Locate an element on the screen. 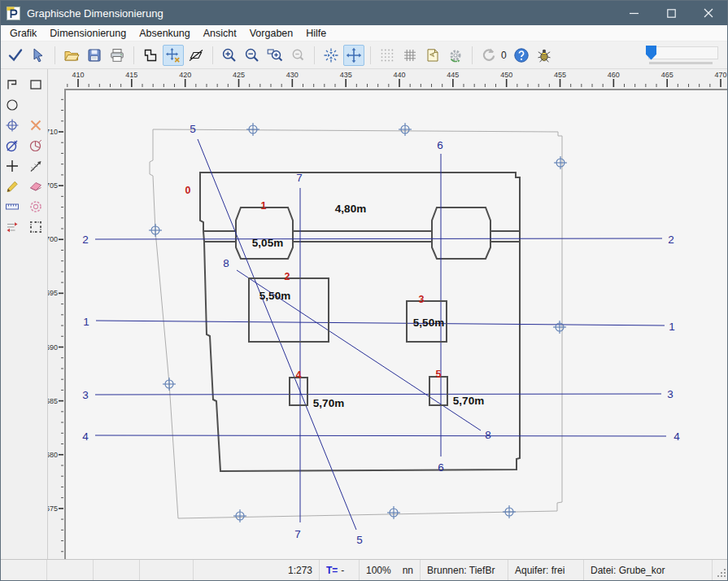 This screenshot has height=581, width=728. no-draw-tool is located at coordinates (12, 145).